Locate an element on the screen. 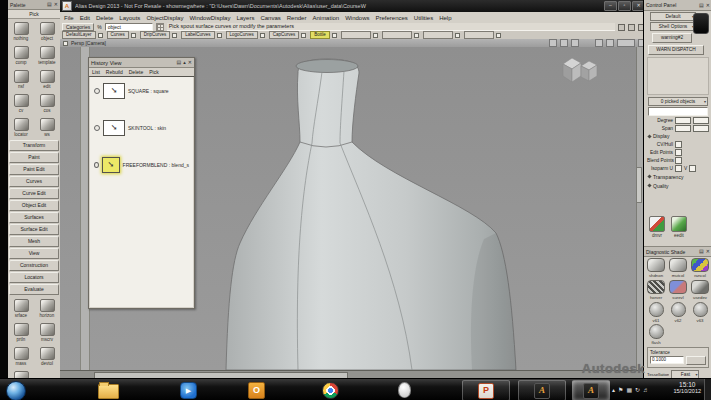 The image size is (711, 400). menu-item: ObjectDisplay is located at coordinates (164, 18).